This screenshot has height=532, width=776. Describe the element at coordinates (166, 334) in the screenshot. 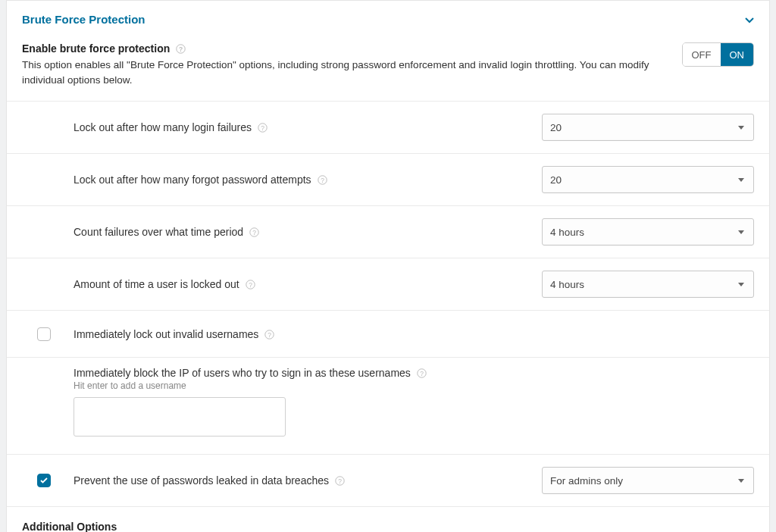

I see `label-text: Immediately lock out invalid usernames` at that location.